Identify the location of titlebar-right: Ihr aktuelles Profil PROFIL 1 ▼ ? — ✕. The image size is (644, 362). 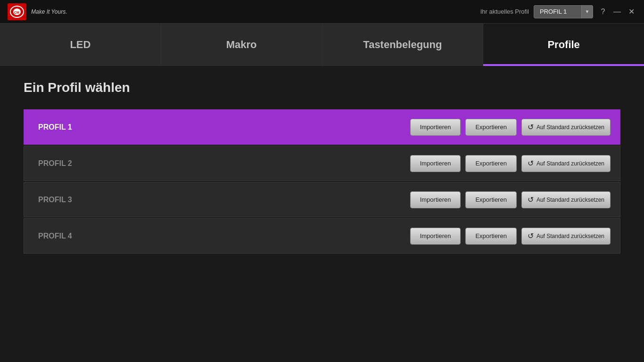
(558, 12).